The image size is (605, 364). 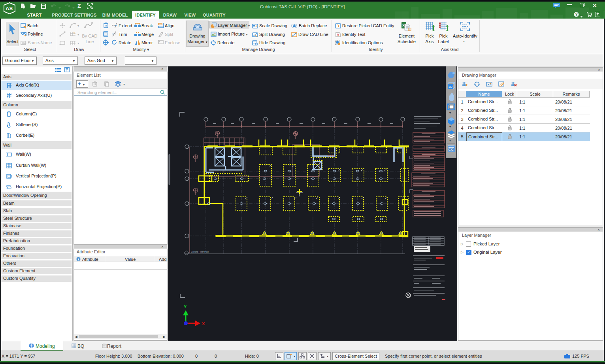 What do you see at coordinates (9, 9) in the screenshot?
I see `svg-text: AS` at bounding box center [9, 9].